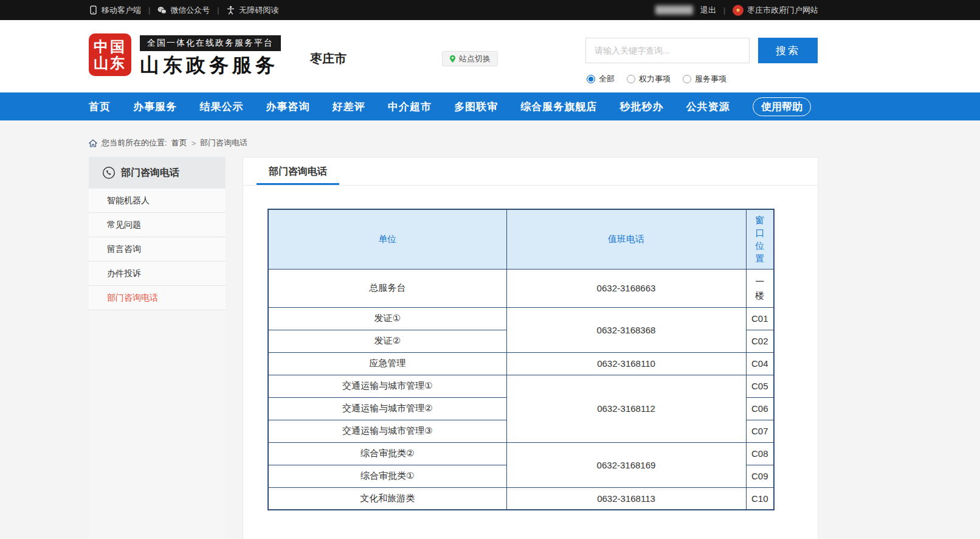  I want to click on table-header-row: 单位值班电话窗口位置, so click(521, 239).